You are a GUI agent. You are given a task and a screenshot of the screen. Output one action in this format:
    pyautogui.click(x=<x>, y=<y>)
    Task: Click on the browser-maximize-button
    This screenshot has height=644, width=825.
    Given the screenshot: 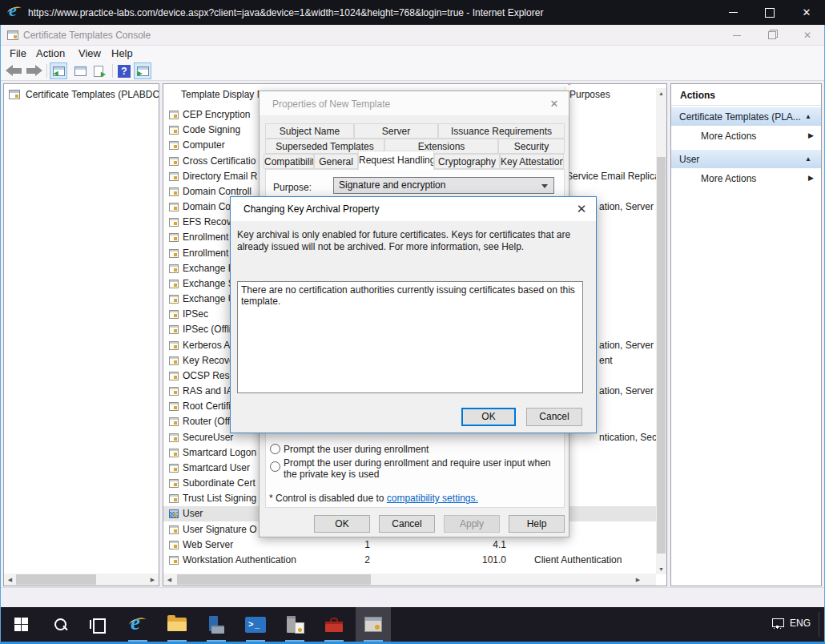 What is the action you would take?
    pyautogui.click(x=770, y=13)
    